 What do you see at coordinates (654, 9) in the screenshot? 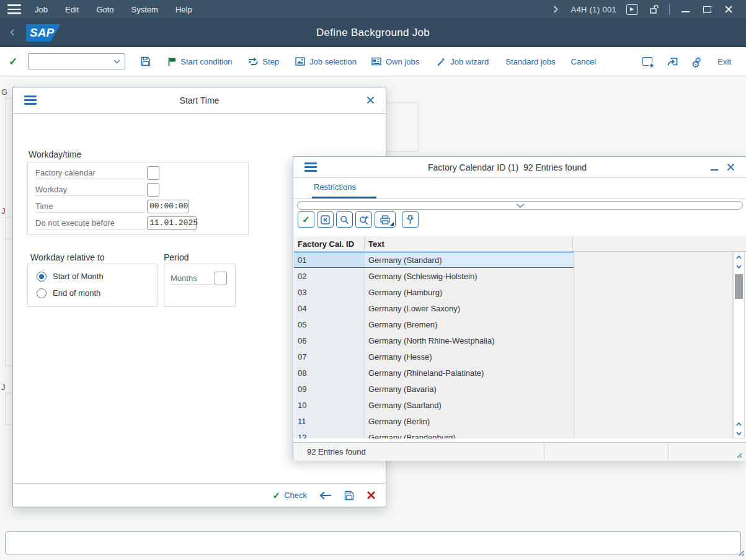
I see `unlock-icon` at bounding box center [654, 9].